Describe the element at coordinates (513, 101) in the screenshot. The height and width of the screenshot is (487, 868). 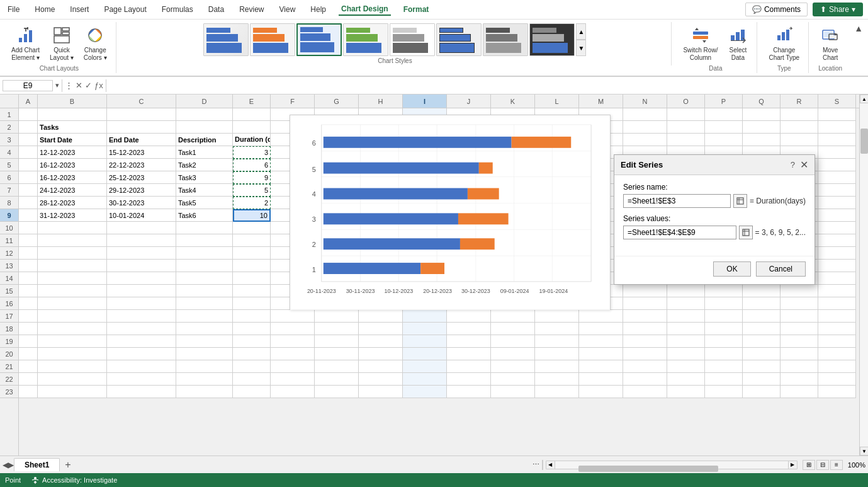
I see `col-header-k: K` at that location.